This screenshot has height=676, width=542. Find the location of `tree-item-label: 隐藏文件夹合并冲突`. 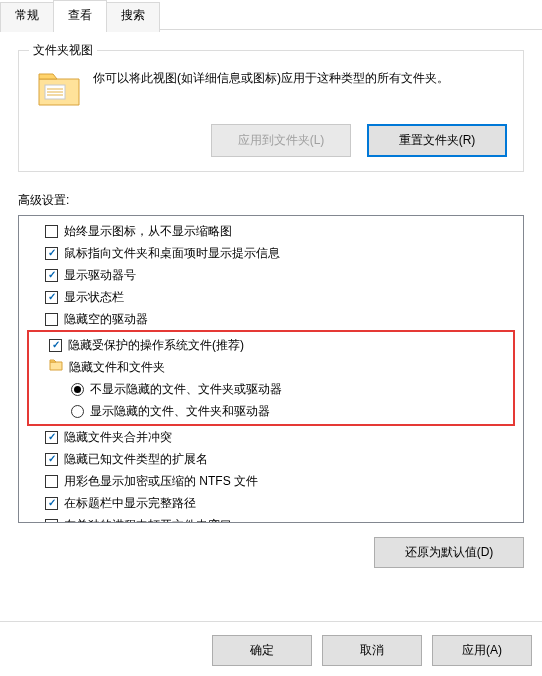

tree-item-label: 隐藏文件夹合并冲突 is located at coordinates (118, 437).